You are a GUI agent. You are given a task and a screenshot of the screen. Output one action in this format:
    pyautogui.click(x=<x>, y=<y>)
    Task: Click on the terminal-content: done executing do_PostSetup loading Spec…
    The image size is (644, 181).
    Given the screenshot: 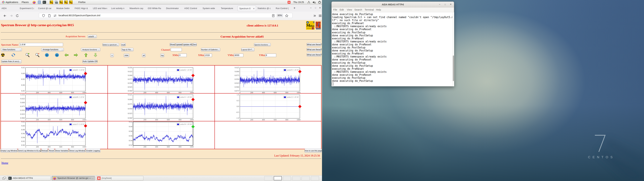 What is the action you would take?
    pyautogui.click(x=393, y=49)
    